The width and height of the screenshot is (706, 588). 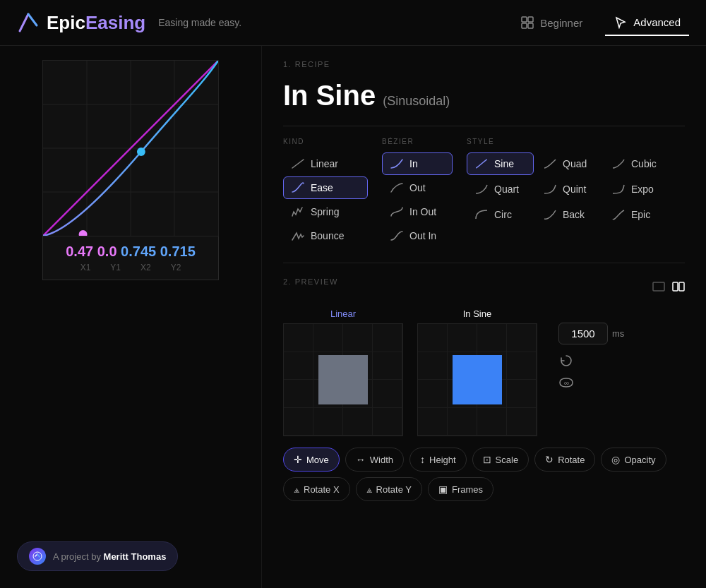 I want to click on anim-height-button: ↕ Height, so click(x=438, y=460).